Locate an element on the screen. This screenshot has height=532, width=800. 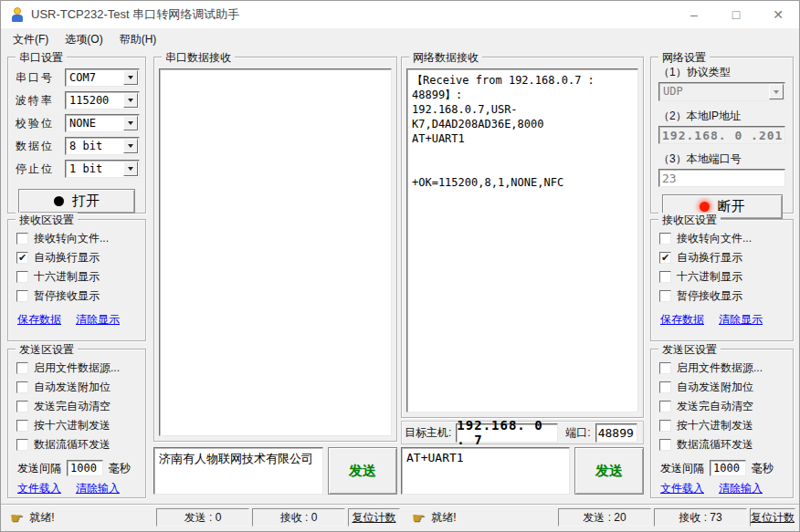
stop-bits-select: 1 bit is located at coordinates (102, 169).